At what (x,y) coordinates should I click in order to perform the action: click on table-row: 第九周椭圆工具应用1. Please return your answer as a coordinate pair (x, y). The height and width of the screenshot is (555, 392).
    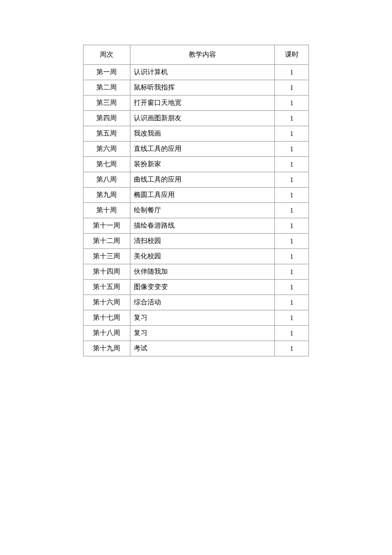
    Looking at the image, I should click on (196, 195).